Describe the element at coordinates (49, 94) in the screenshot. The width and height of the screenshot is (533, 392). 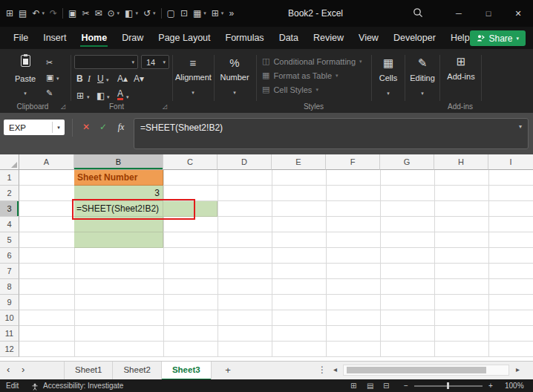
I see `format-painter-button: ✎` at that location.